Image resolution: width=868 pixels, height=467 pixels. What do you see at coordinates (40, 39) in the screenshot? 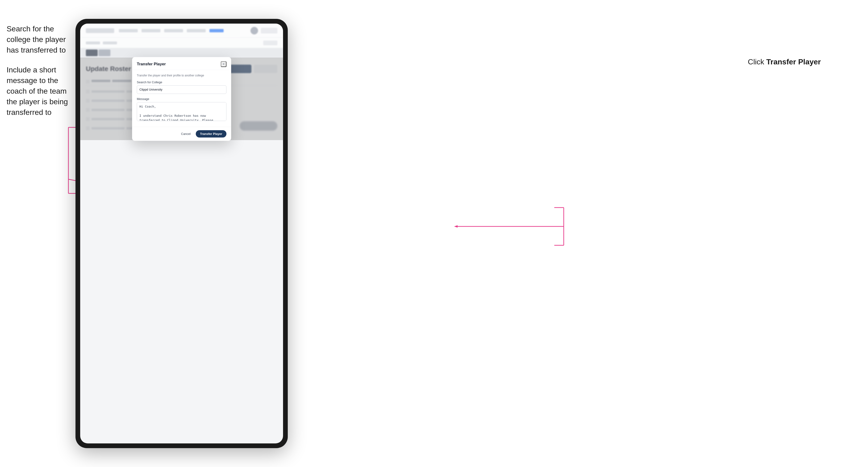
I see `annotation-text-1: Search for the college the player has tr…` at bounding box center [40, 39].